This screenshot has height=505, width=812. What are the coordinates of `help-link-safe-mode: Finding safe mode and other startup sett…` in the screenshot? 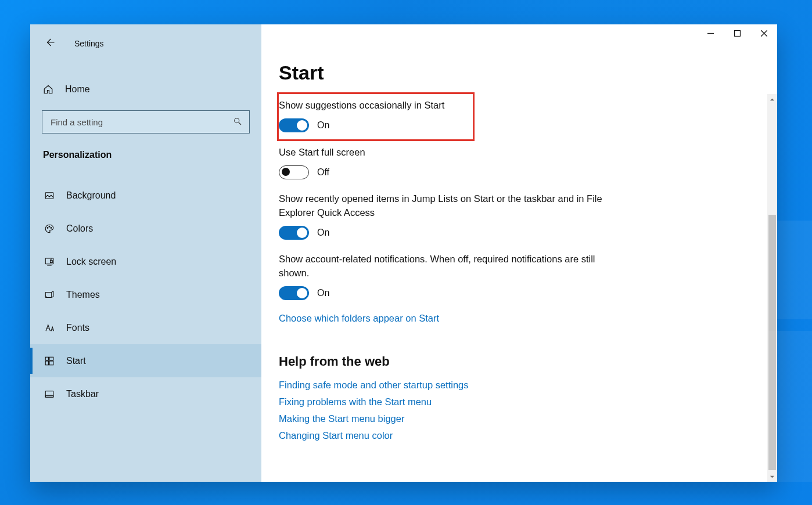 It's located at (515, 385).